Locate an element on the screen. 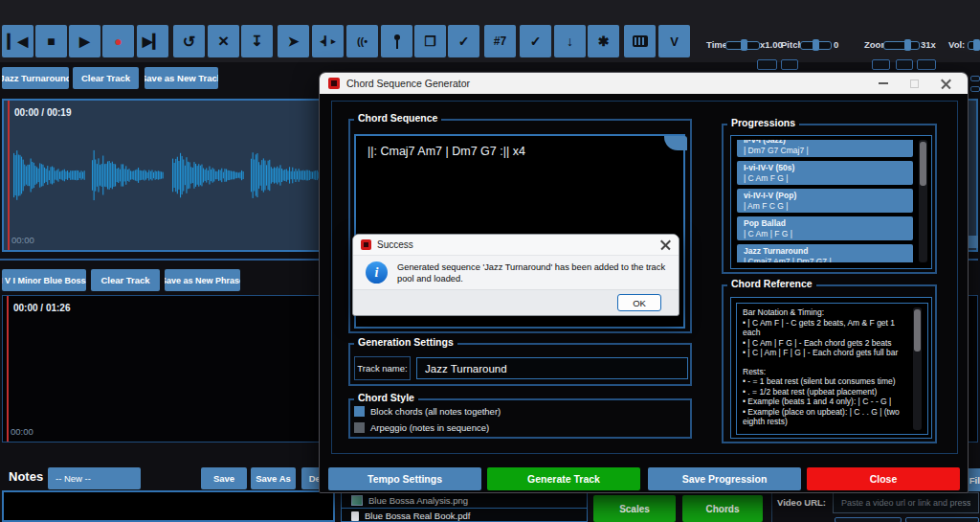  notes-textarea is located at coordinates (168, 506).